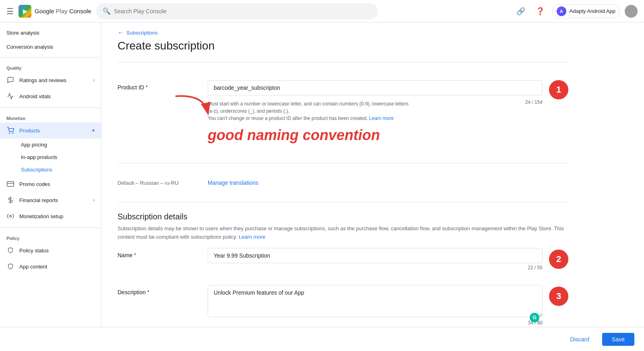  I want to click on description-required: *, so click(148, 292).